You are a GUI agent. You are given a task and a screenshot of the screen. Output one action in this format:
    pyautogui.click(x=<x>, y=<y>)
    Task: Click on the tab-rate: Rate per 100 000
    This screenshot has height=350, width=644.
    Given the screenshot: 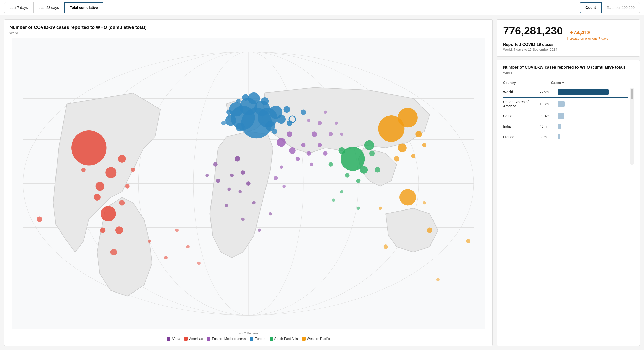 What is the action you would take?
    pyautogui.click(x=621, y=8)
    